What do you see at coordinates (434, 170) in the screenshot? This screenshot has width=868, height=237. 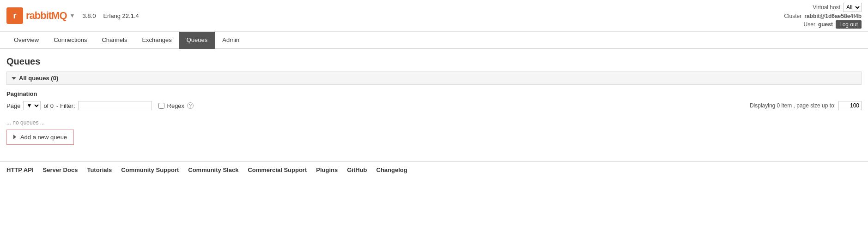 I see `footer: HTTP APIServer DocsTutorialsCommunity Su…` at bounding box center [434, 170].